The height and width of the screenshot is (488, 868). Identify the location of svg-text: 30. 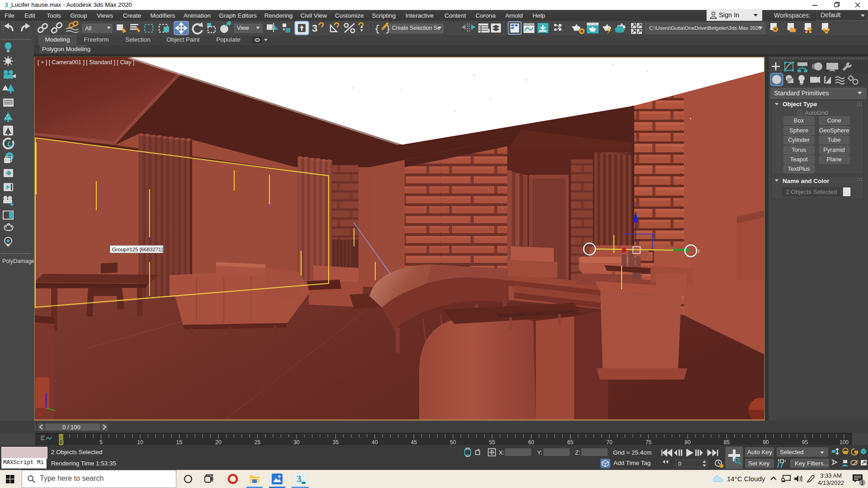
(297, 442).